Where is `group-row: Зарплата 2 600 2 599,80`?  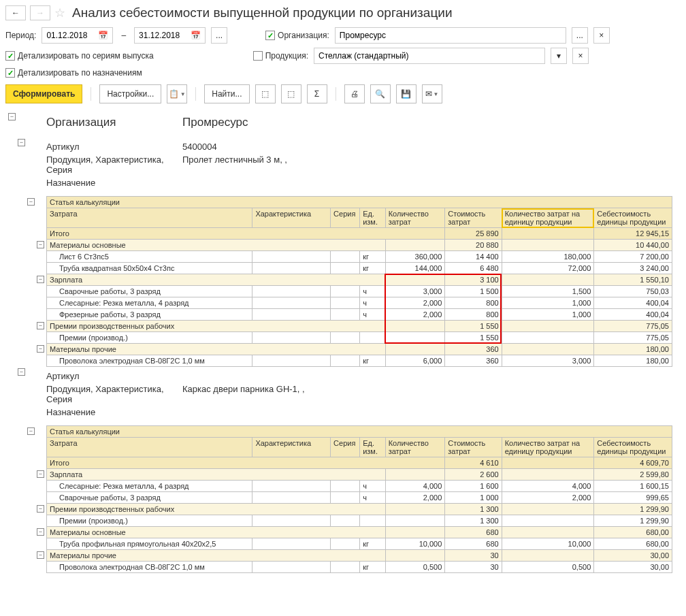 group-row: Зарплата 2 600 2 599,80 is located at coordinates (359, 475).